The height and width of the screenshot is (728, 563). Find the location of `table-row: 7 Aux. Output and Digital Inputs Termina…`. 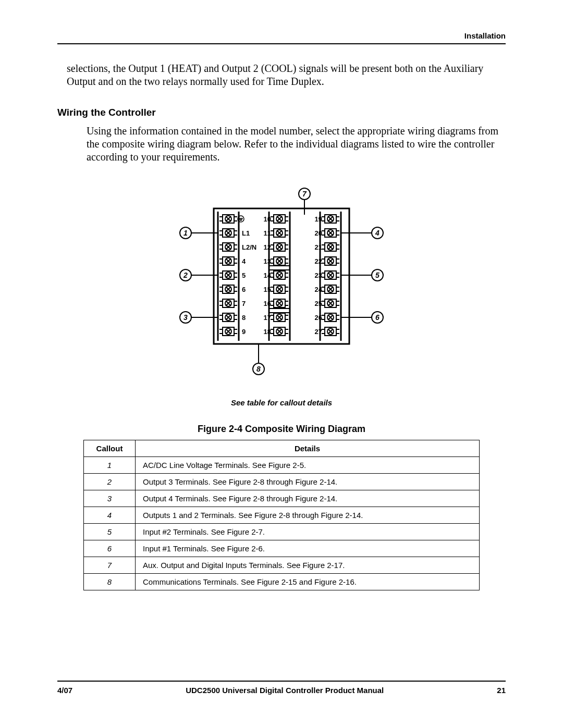

table-row: 7 Aux. Output and Digital Inputs Termina… is located at coordinates (282, 565).